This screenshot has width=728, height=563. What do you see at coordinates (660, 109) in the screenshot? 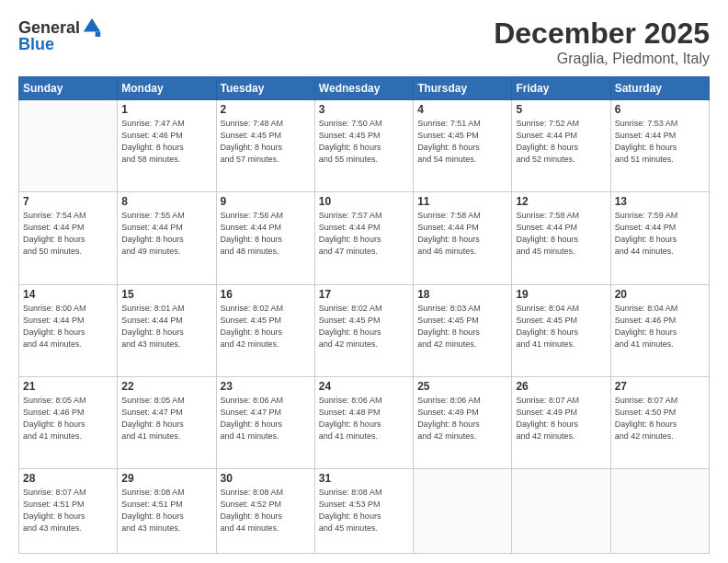
I see `day-number: 6` at bounding box center [660, 109].